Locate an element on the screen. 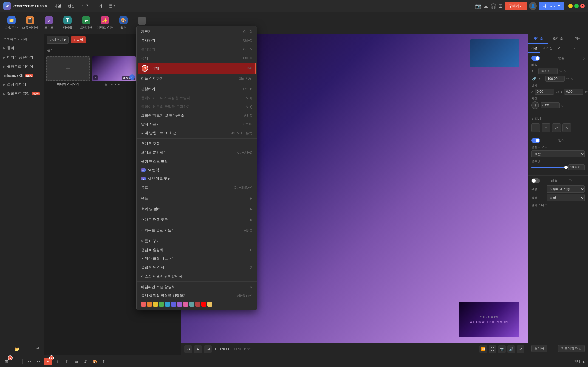 This screenshot has width=588, height=367. export-button: 내보내기 ▾ is located at coordinates (551, 6).